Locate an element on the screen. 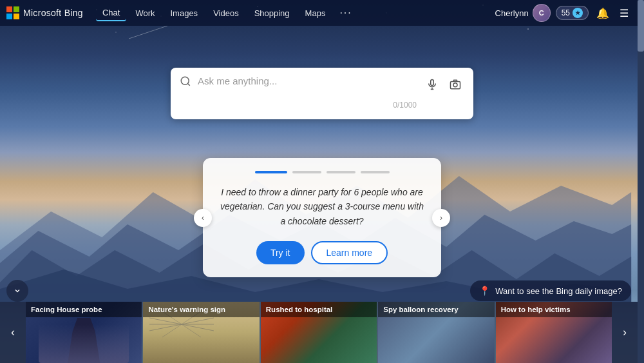  progress-indicators is located at coordinates (322, 172).